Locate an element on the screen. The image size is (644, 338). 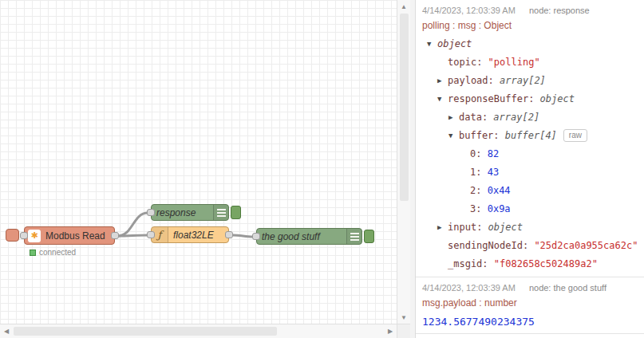
message-path: msg.payload : number is located at coordinates (530, 301).